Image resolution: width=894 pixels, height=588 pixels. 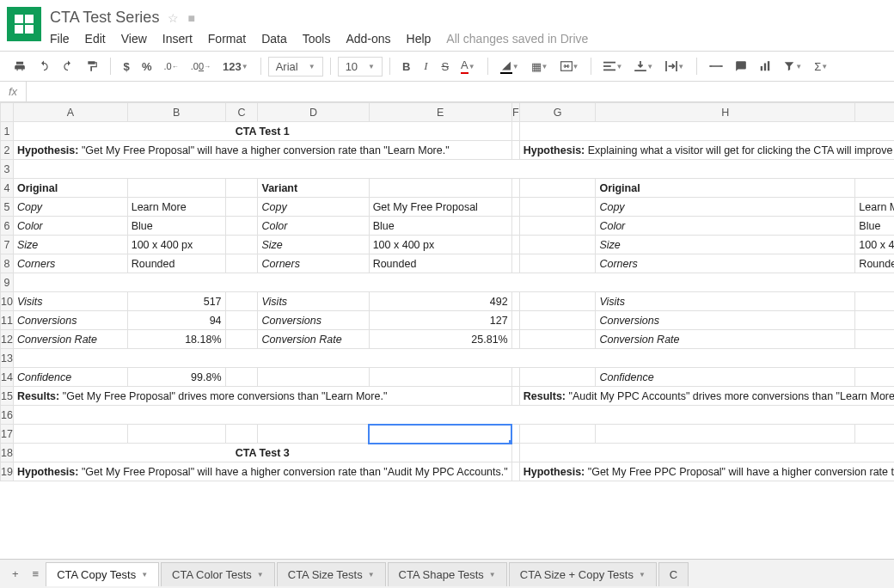 I want to click on selection-handle, so click(x=511, y=442).